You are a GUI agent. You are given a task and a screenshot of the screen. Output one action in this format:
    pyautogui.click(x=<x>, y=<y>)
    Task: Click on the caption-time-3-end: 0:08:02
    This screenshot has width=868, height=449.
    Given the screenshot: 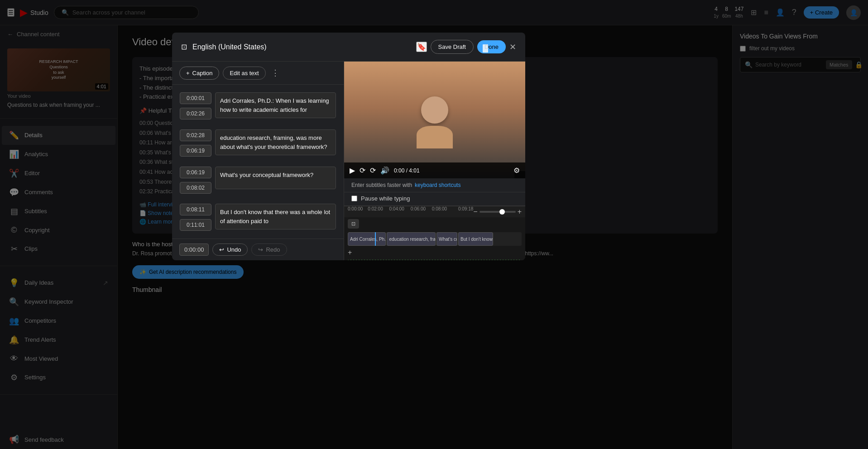 What is the action you would take?
    pyautogui.click(x=196, y=188)
    